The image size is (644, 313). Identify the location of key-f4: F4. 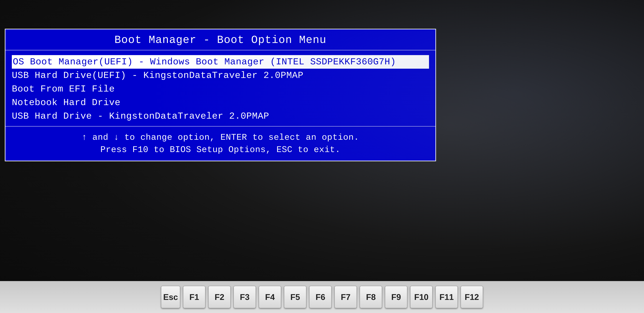
(270, 297).